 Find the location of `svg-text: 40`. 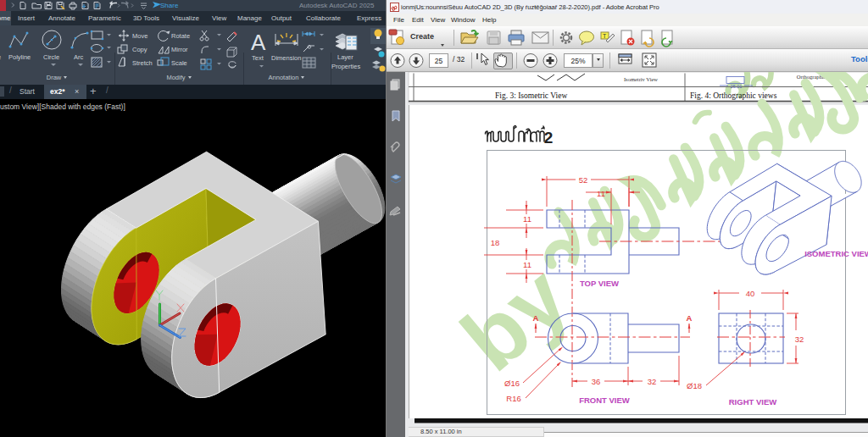

svg-text: 40 is located at coordinates (751, 293).